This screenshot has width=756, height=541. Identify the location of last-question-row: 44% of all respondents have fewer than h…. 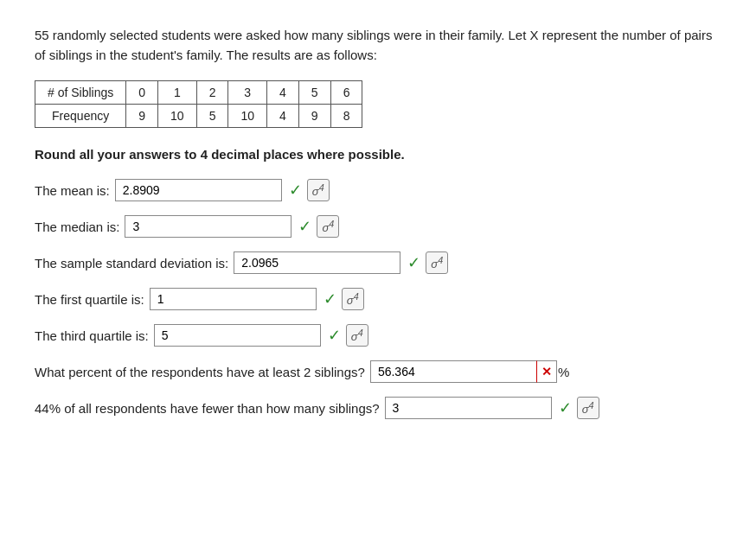
(378, 408).